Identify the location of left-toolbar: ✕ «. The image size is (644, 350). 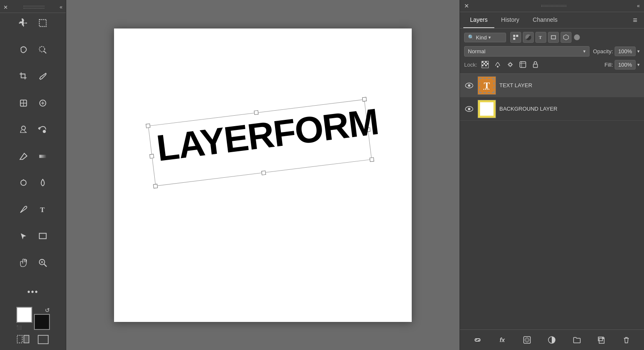
(33, 175).